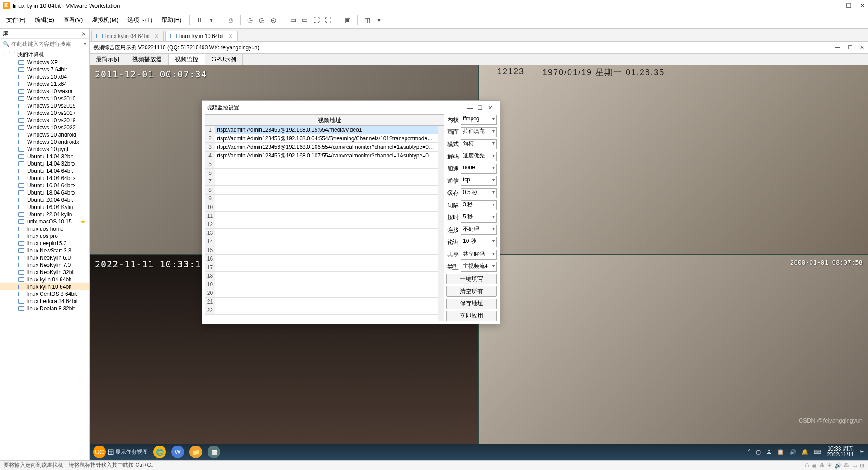 The height and width of the screenshot is (470, 868). What do you see at coordinates (44, 280) in the screenshot?
I see `sidebar-item-vm: linux kylin 04 64bit` at bounding box center [44, 280].